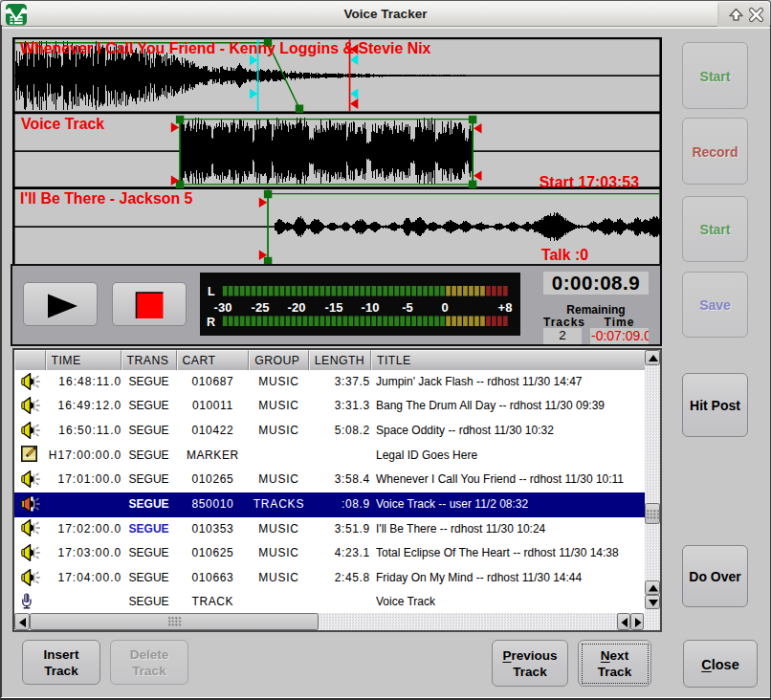  Describe the element at coordinates (107, 199) in the screenshot. I see `svg-text: I'll Be There - Jackson 5` at that location.